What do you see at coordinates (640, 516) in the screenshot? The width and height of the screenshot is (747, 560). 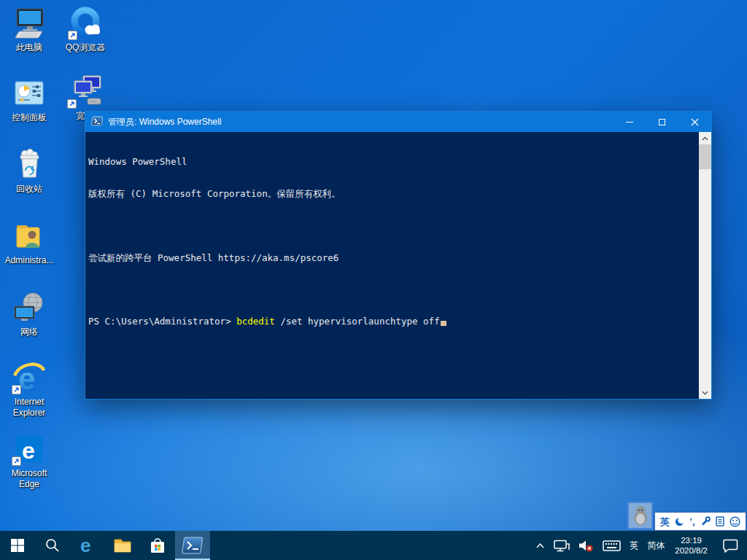 I see `qq-penguin-icon` at bounding box center [640, 516].